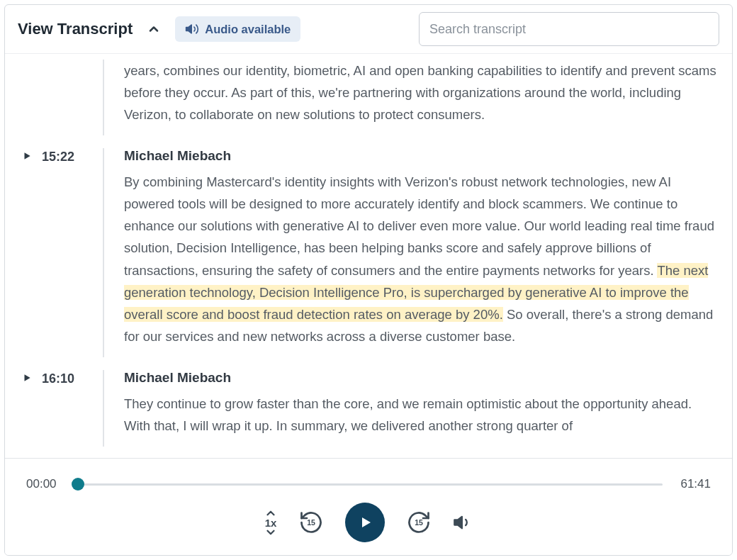 The height and width of the screenshot is (560, 737). Describe the element at coordinates (271, 523) in the screenshot. I see `speed-value: 1x` at that location.